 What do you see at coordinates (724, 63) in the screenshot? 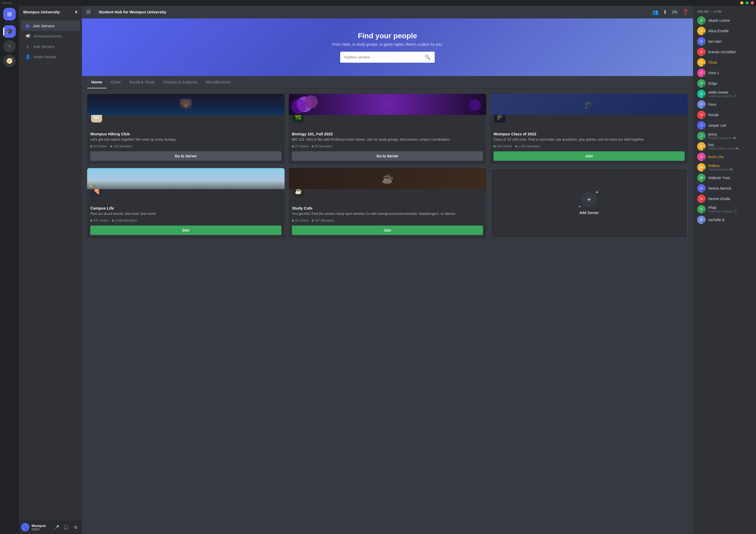
I see `member-chad: C Chad` at bounding box center [724, 63].